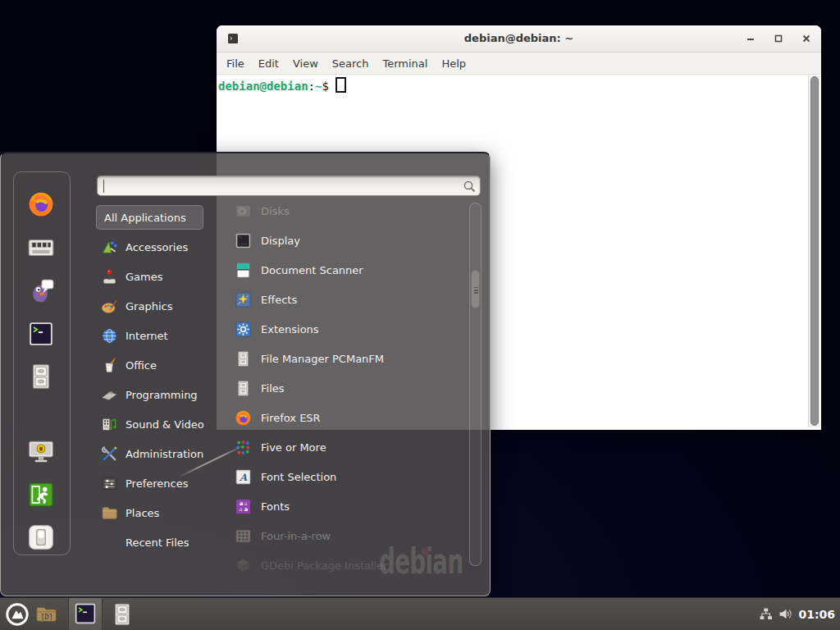 The image size is (840, 630). Describe the element at coordinates (41, 537) in the screenshot. I see `shut-down-button` at that location.